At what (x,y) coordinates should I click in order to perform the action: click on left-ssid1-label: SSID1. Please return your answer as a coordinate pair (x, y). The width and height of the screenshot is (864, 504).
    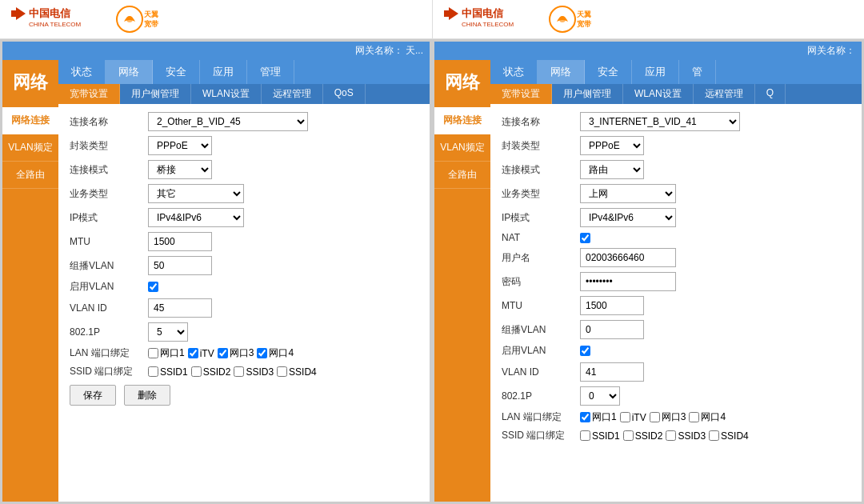
    Looking at the image, I should click on (168, 372).